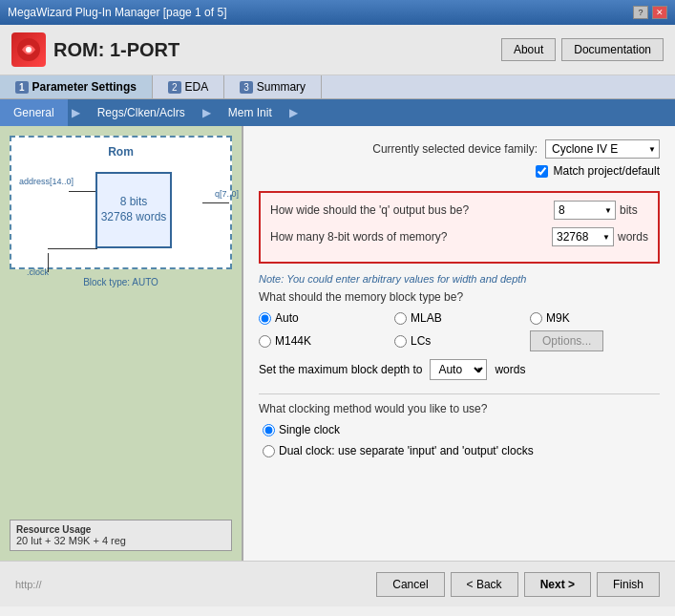 This screenshot has height=616, width=675. What do you see at coordinates (269, 451) in the screenshot?
I see `radio-dual-clock-input` at bounding box center [269, 451].